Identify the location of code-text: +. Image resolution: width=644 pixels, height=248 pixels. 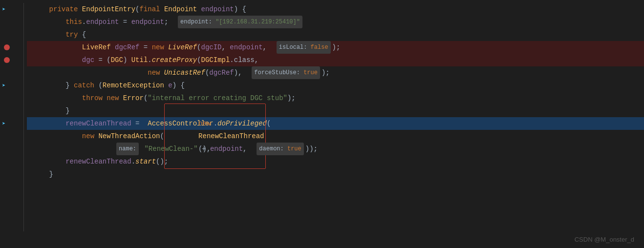
(204, 149).